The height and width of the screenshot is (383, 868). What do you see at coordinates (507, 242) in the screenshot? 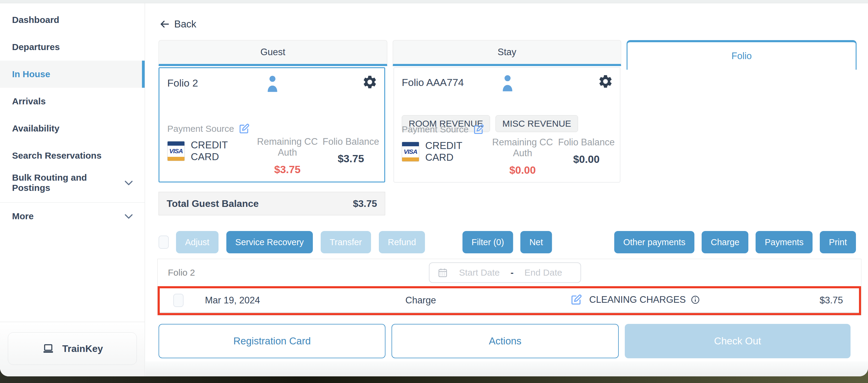
I see `transactions-toolbar: Adjust Service Recovery Transfer Refund …` at bounding box center [507, 242].